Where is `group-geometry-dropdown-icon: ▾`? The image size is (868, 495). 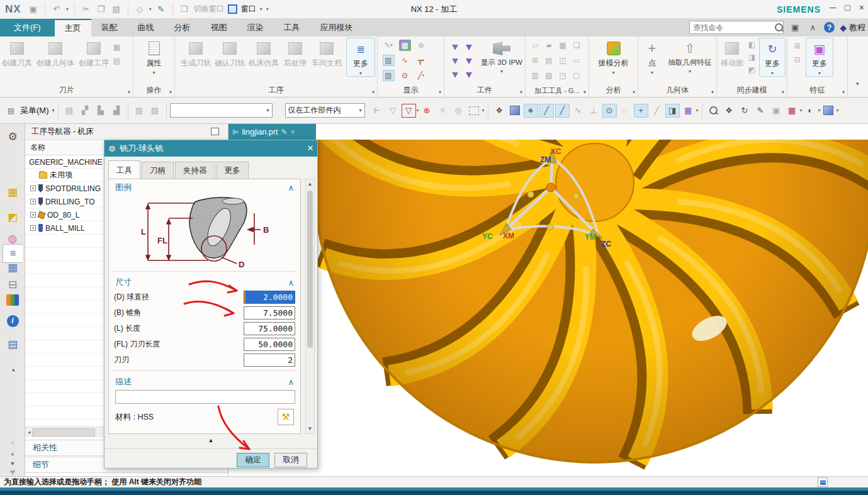
group-geometry-dropdown-icon: ▾ is located at coordinates (713, 92).